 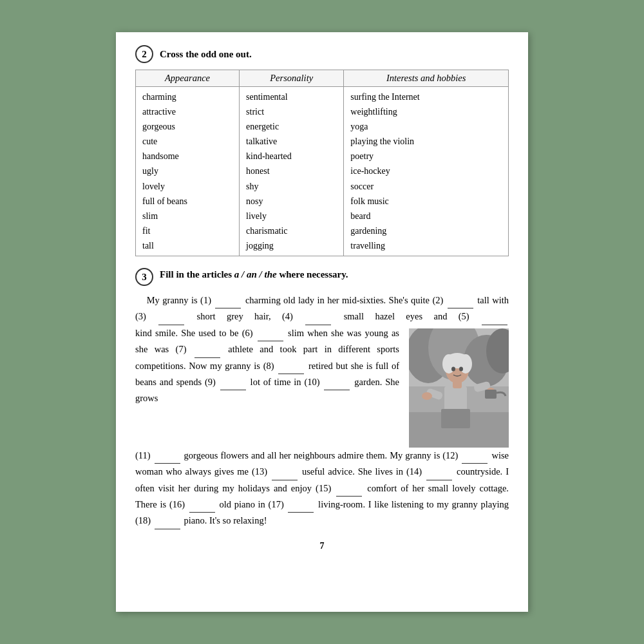 I want to click on col-appearance-header: Appearance, so click(x=188, y=79).